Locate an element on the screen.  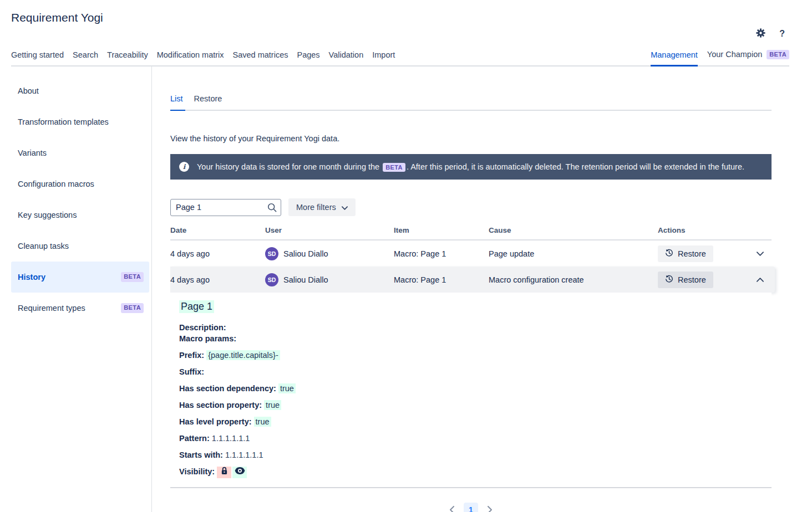
detail-line-prefix: Prefix: {page.title.capitals}- is located at coordinates (471, 355).